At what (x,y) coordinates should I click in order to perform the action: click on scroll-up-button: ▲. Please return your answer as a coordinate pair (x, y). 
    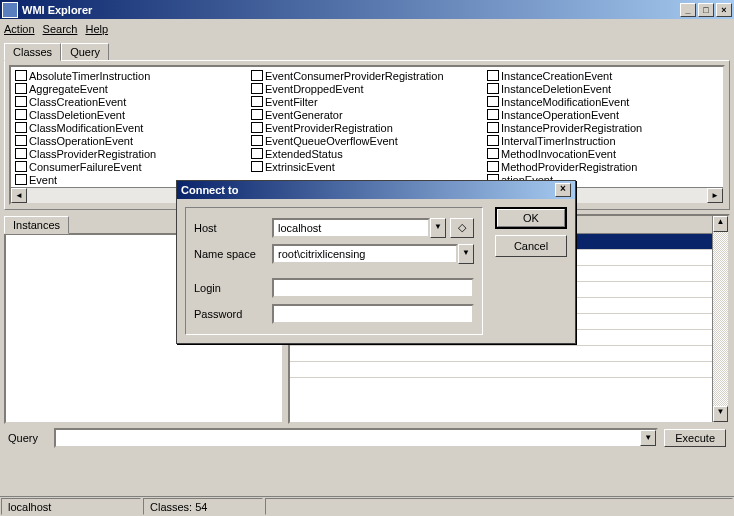
    Looking at the image, I should click on (720, 224).